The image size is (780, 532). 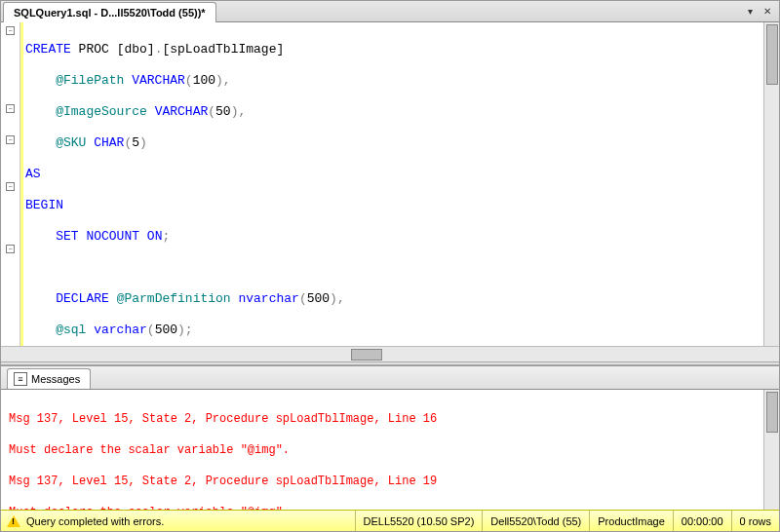 What do you see at coordinates (771, 184) in the screenshot?
I see `editor-vertical-scrollbar` at bounding box center [771, 184].